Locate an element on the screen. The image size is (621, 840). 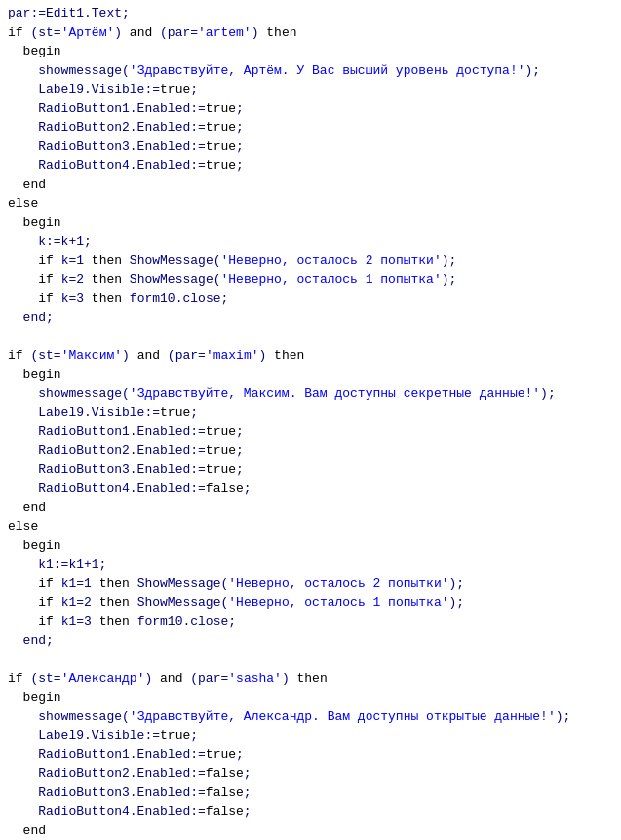
code-line: RadioButton4.Enabled:=true; is located at coordinates (310, 166).